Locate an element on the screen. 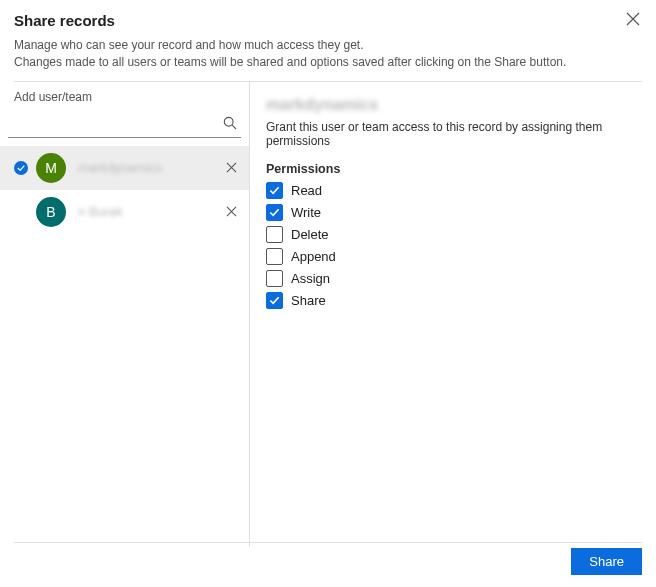  checkbox-write is located at coordinates (274, 212).